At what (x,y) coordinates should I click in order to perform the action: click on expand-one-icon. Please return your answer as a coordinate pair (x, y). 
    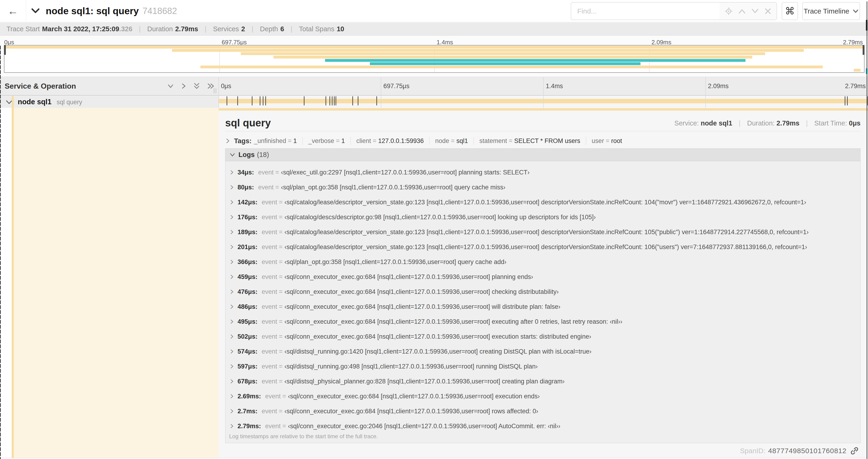
    Looking at the image, I should click on (184, 86).